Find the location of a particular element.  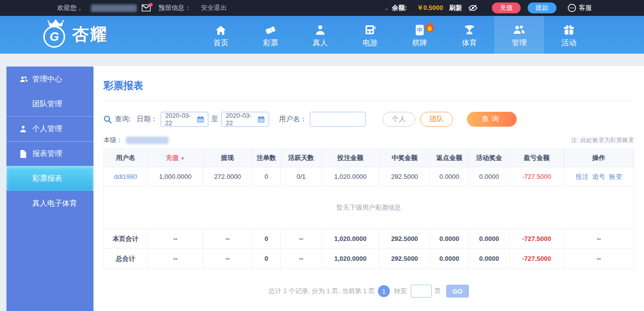

sidebar-item-report-management: 报表管理 is located at coordinates (50, 154).